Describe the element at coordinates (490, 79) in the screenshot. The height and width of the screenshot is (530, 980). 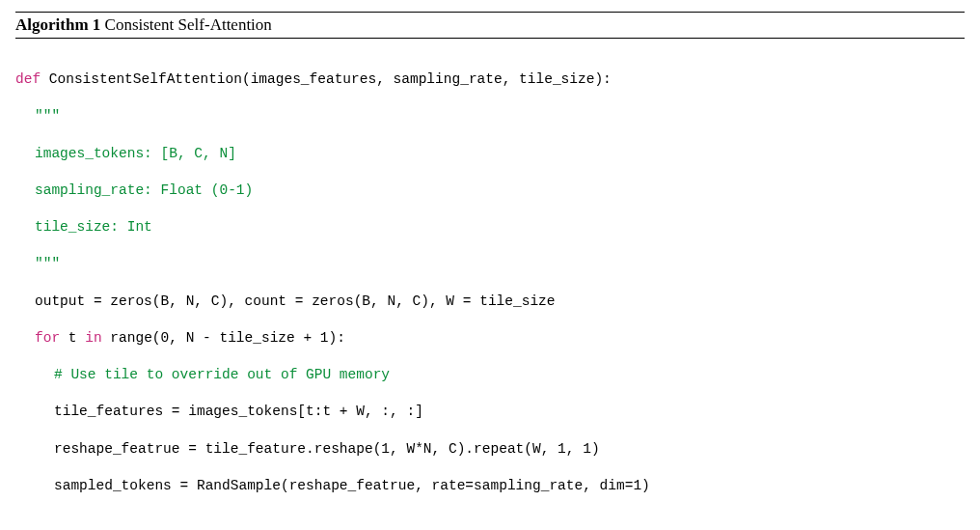
I see `code-line-def: def ConsistentSelfAttention(images_featu…` at that location.